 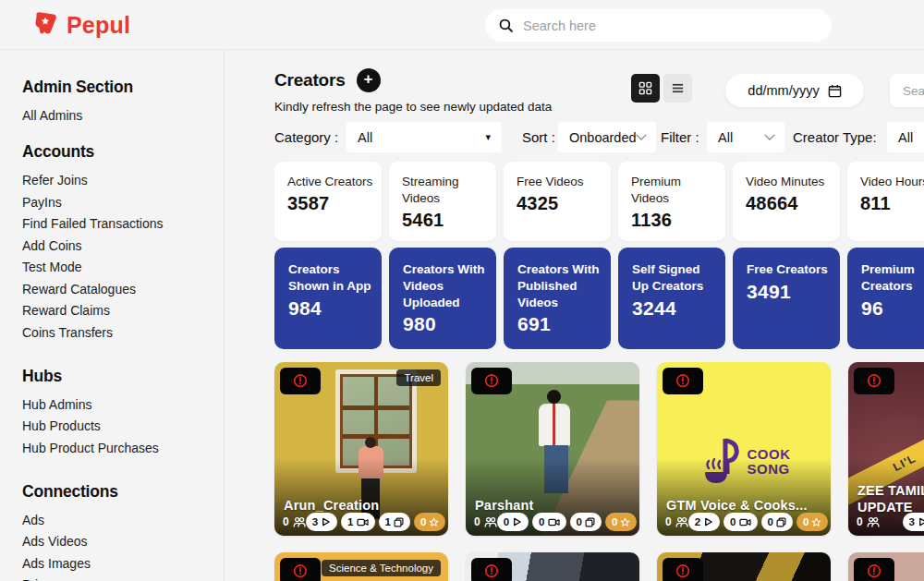 I want to click on videos-pill: 0, so click(x=740, y=522).